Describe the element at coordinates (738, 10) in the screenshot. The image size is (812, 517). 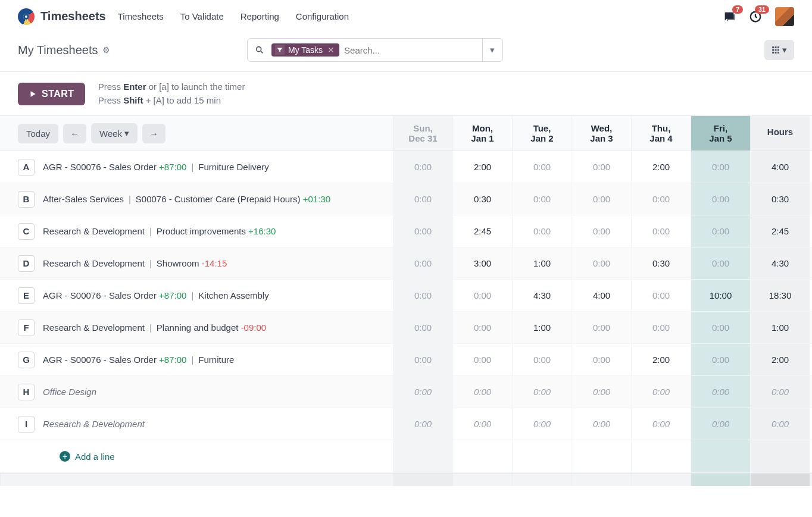
I see `messages-badge: 7` at that location.